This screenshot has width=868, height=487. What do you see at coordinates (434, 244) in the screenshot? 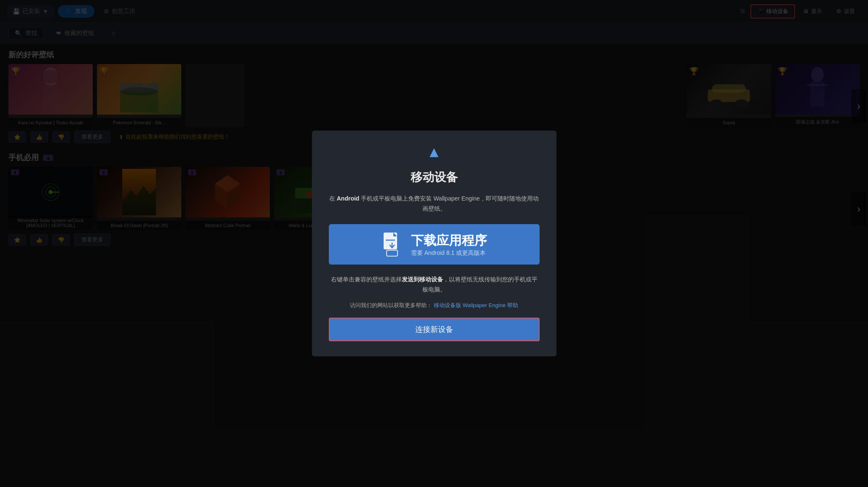
I see `mobile-device-modal: ▲ 移动设备 在 Android 手机或平板电脑上免费安装 Wallpaper …` at bounding box center [434, 244].